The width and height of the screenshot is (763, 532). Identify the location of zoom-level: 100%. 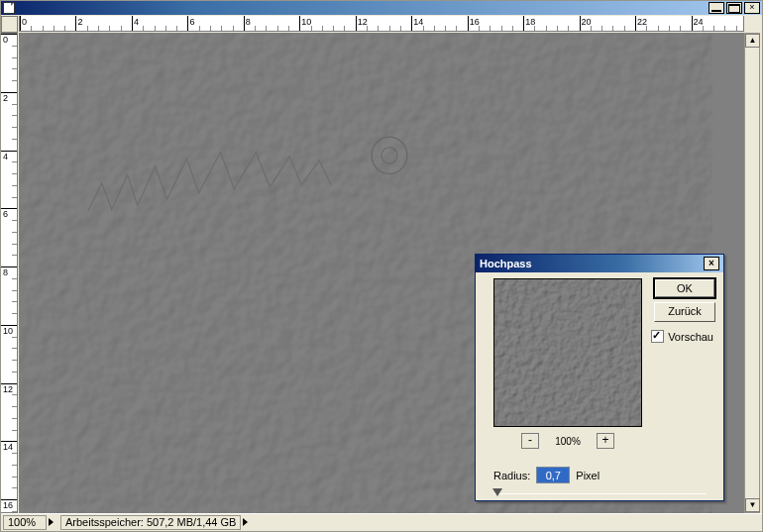
(25, 523).